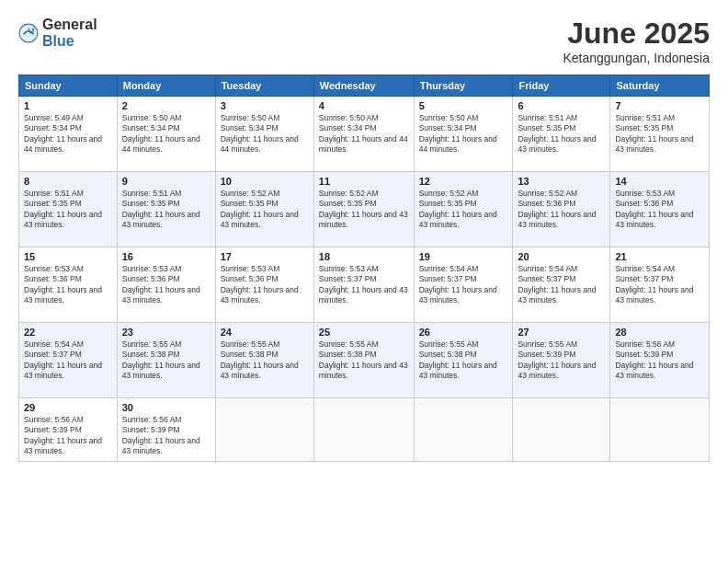 The image size is (728, 563). Describe the element at coordinates (561, 332) in the screenshot. I see `day-number: 27` at that location.